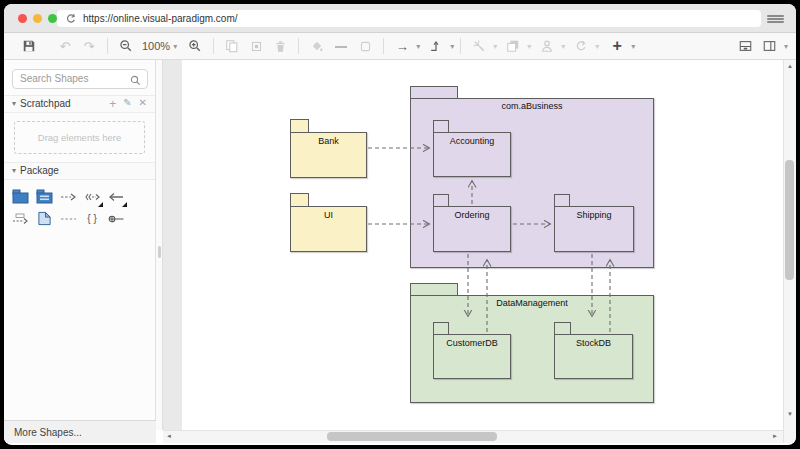  What do you see at coordinates (112, 104) in the screenshot?
I see `scratchpad-add-icon: +` at bounding box center [112, 104].